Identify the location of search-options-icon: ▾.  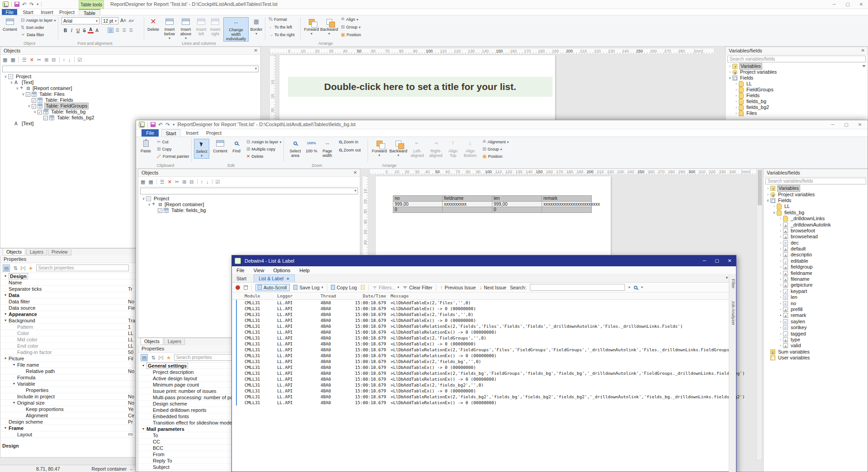
(629, 288).